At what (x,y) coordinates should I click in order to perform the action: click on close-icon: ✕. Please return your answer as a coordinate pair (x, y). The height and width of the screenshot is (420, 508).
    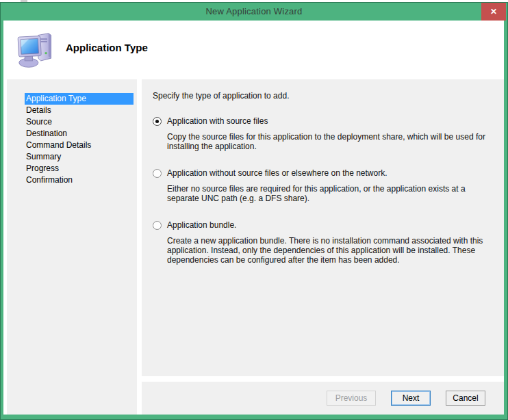
    Looking at the image, I should click on (494, 12).